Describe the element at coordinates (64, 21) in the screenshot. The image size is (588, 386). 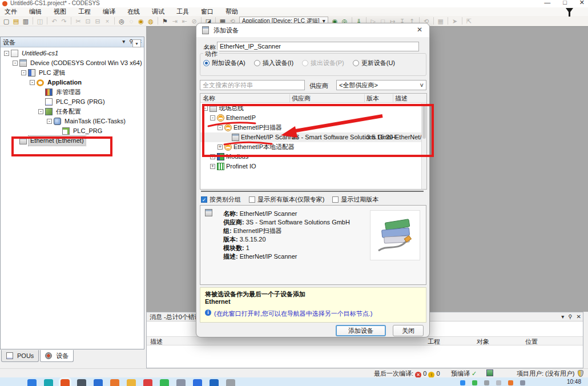
I see `redo-icon: ↷` at that location.